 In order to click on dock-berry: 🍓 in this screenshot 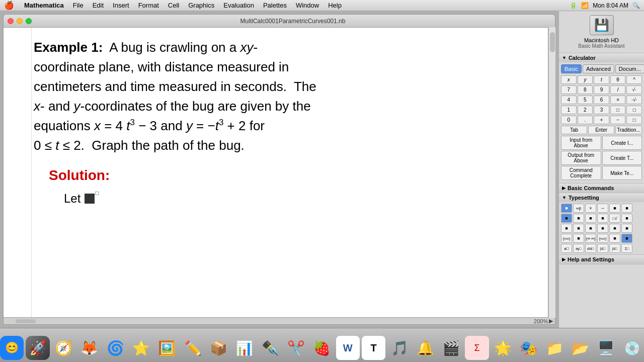, I will do `click(322, 348)`.